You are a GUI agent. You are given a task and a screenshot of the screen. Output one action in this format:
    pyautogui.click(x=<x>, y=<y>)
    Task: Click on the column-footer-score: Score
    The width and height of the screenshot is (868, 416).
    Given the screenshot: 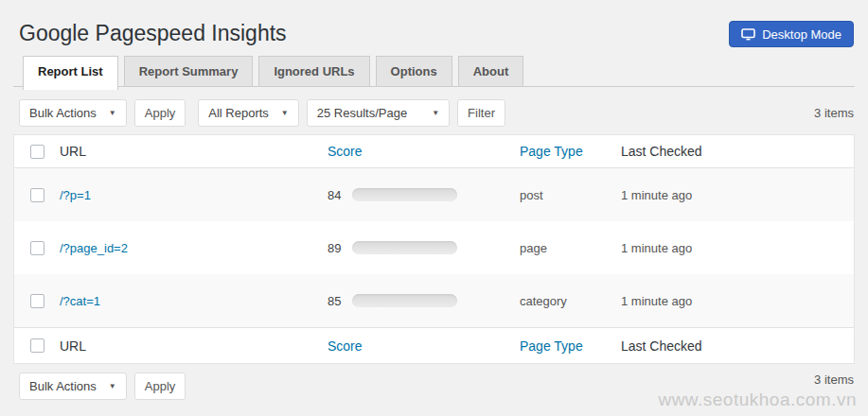 What is the action you would take?
    pyautogui.click(x=424, y=346)
    